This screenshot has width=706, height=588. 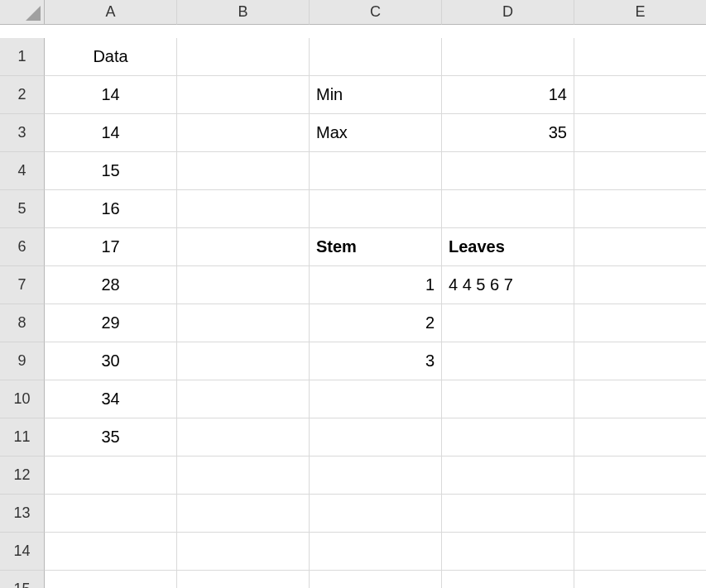 What do you see at coordinates (641, 476) in the screenshot?
I see `cell-E12` at bounding box center [641, 476].